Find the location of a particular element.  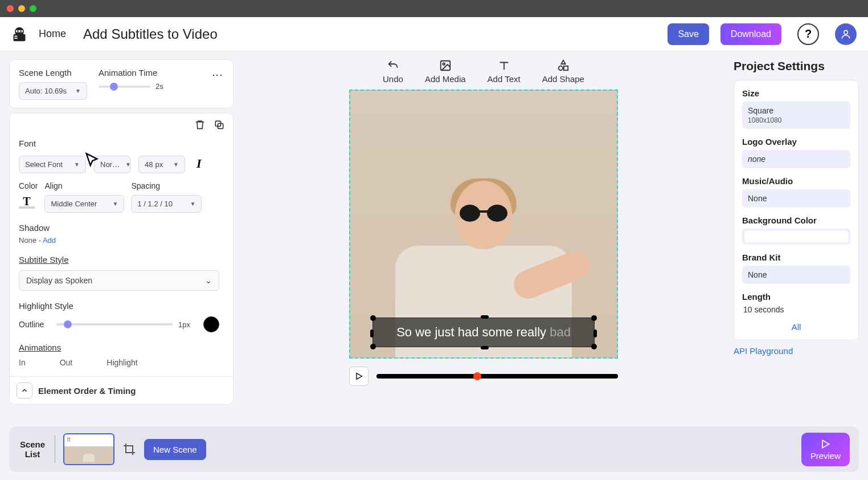

home-link: Home is located at coordinates (52, 34).